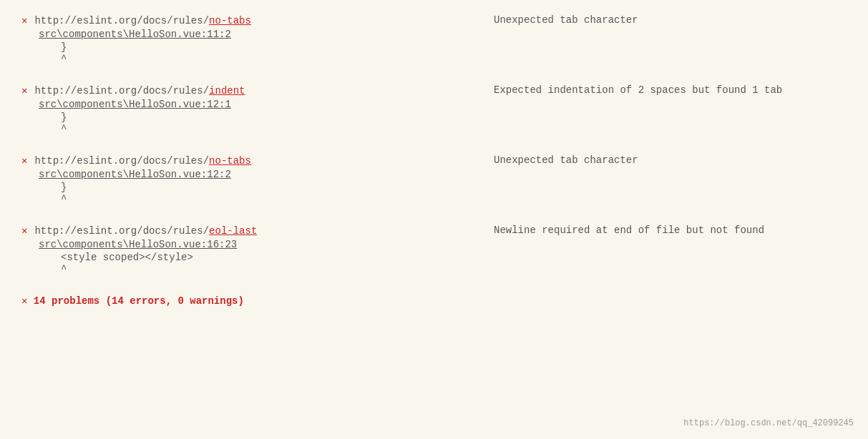 This screenshot has height=439, width=868. I want to click on error-location: src\components\HelloSon.vue:12:1, so click(442, 104).